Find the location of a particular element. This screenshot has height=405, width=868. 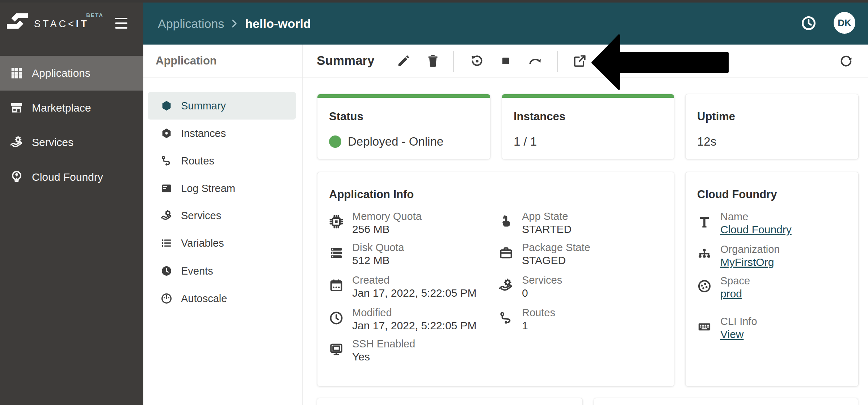

uptime-card: Uptime 12s is located at coordinates (772, 127).